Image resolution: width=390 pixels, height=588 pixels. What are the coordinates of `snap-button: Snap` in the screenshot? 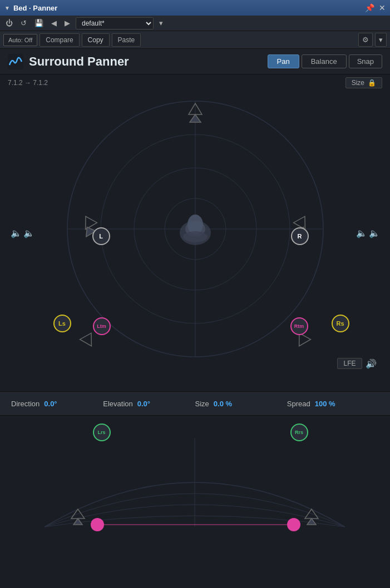 It's located at (366, 61).